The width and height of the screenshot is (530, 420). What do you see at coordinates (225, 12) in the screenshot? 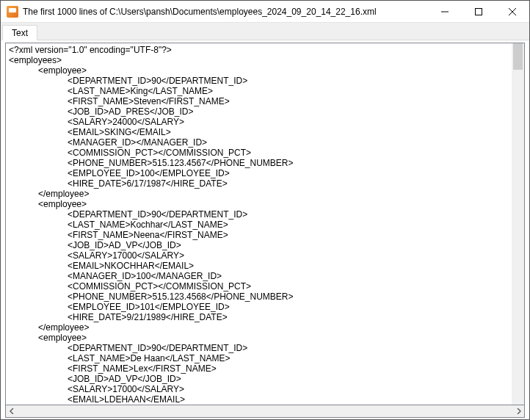
I see `window-title: The first 1000 lines of C:\Users\pansh\D…` at bounding box center [225, 12].